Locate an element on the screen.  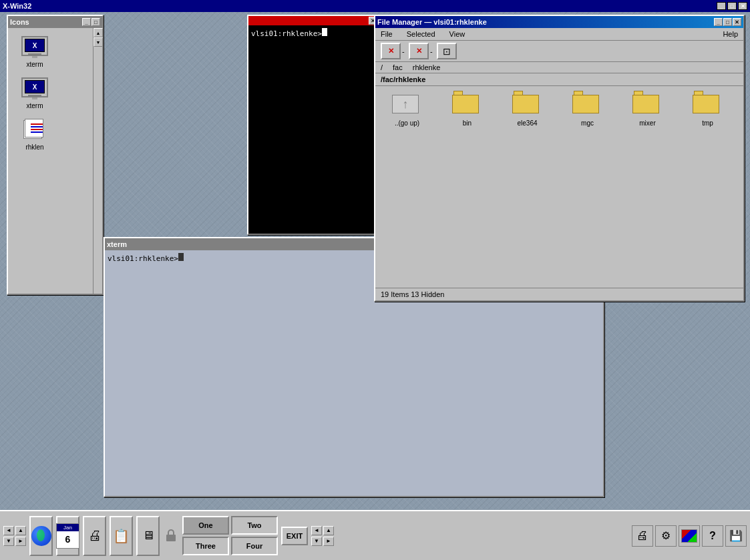
systray-drive: 💾 is located at coordinates (736, 536).